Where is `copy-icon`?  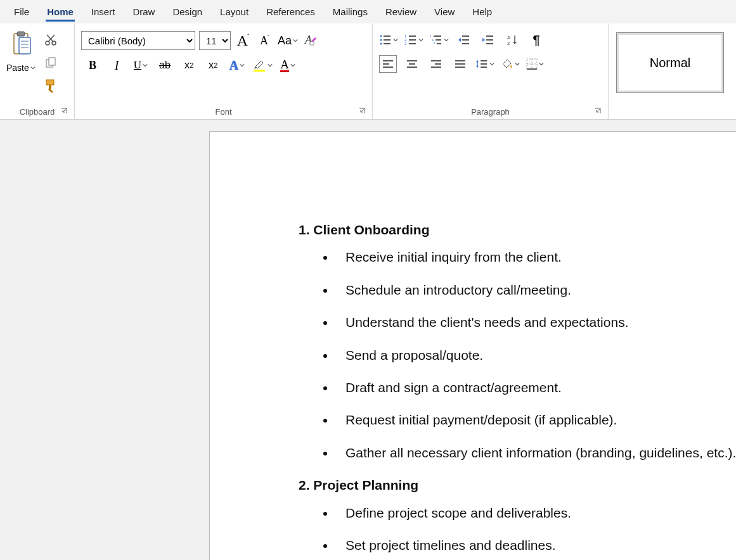
copy-icon is located at coordinates (51, 63).